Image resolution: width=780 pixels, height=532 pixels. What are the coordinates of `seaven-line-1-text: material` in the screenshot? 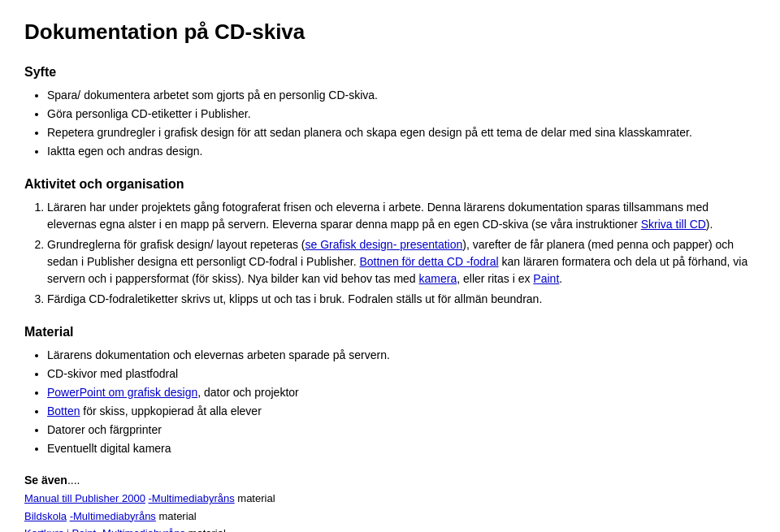 It's located at (255, 499).